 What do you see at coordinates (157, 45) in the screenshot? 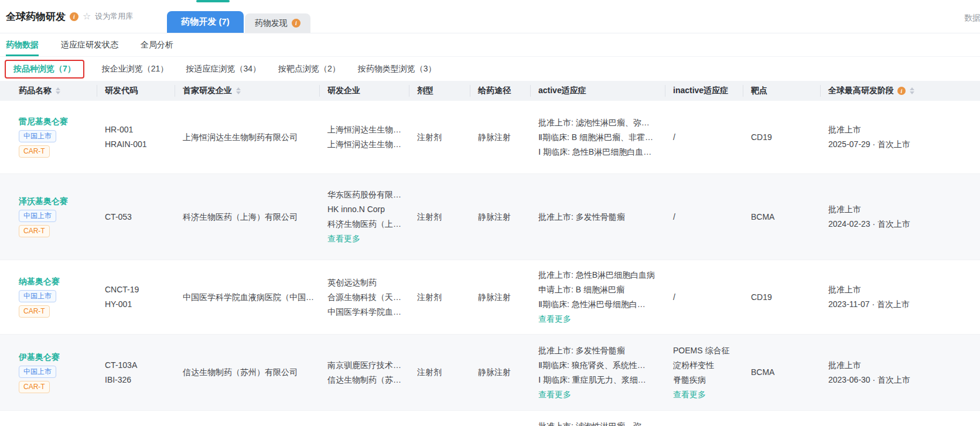
I see `sub-nav-item-2: 全局分析` at bounding box center [157, 45].